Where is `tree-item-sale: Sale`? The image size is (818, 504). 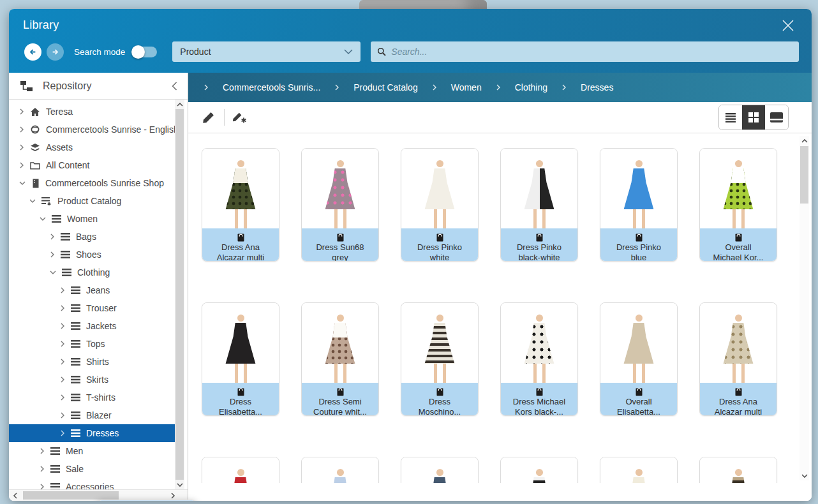
tree-item-sale: Sale is located at coordinates (92, 469).